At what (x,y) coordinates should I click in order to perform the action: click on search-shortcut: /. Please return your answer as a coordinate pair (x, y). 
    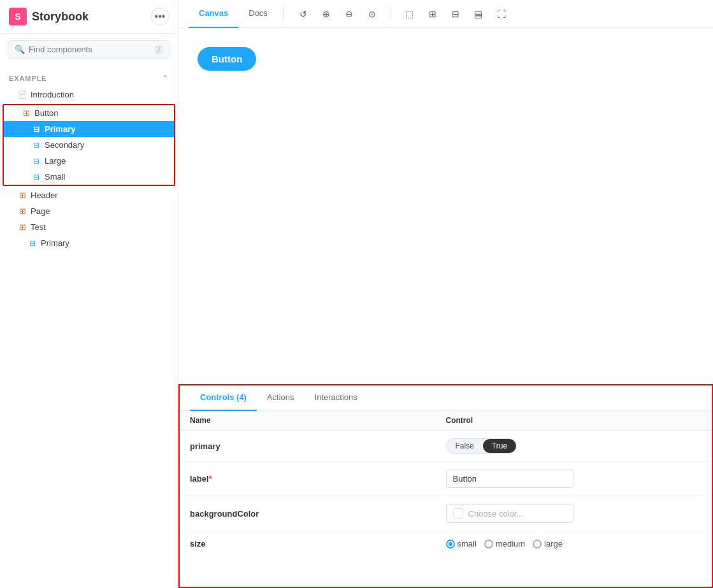
    Looking at the image, I should click on (159, 50).